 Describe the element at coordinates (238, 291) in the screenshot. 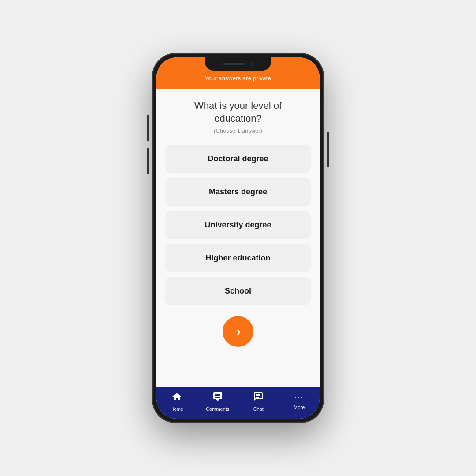

I see `option-school: School` at that location.